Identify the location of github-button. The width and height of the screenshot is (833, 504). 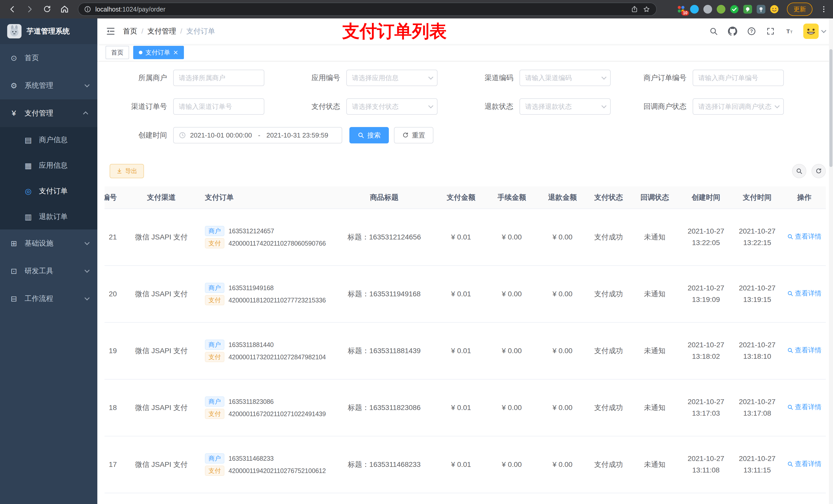
(733, 31).